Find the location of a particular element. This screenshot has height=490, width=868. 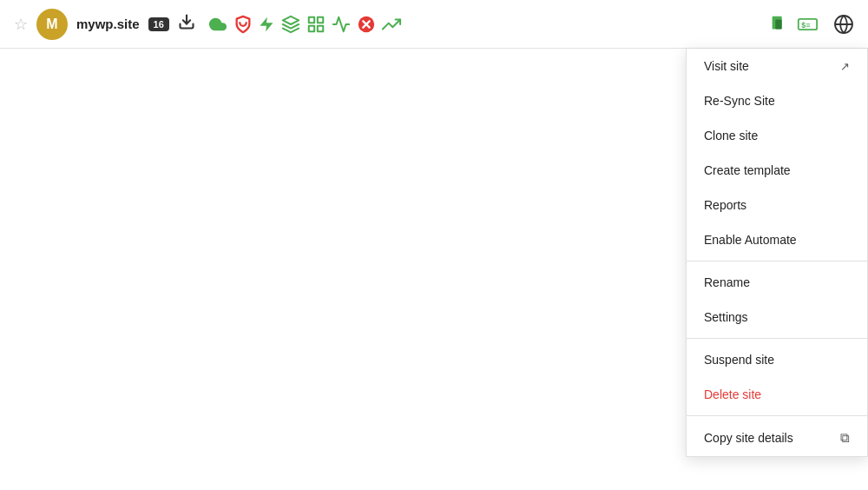

wordpress-icon is located at coordinates (844, 24).